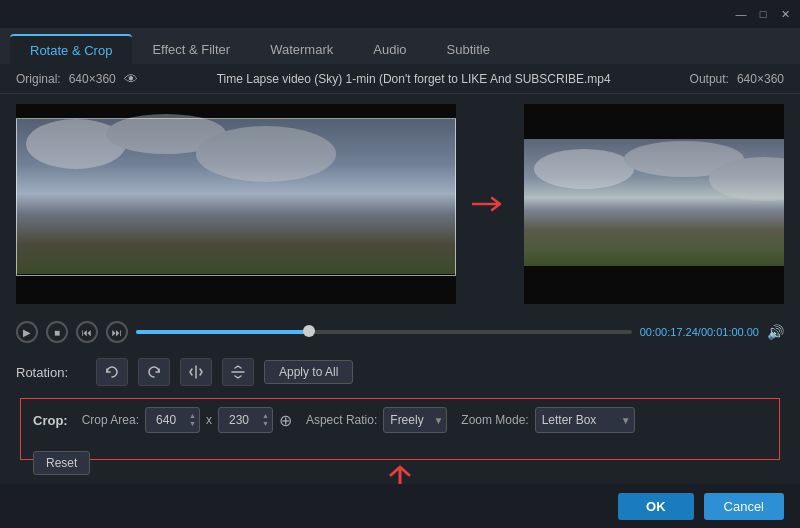 The width and height of the screenshot is (800, 528). What do you see at coordinates (656, 506) in the screenshot?
I see `ok-button: OK` at bounding box center [656, 506].